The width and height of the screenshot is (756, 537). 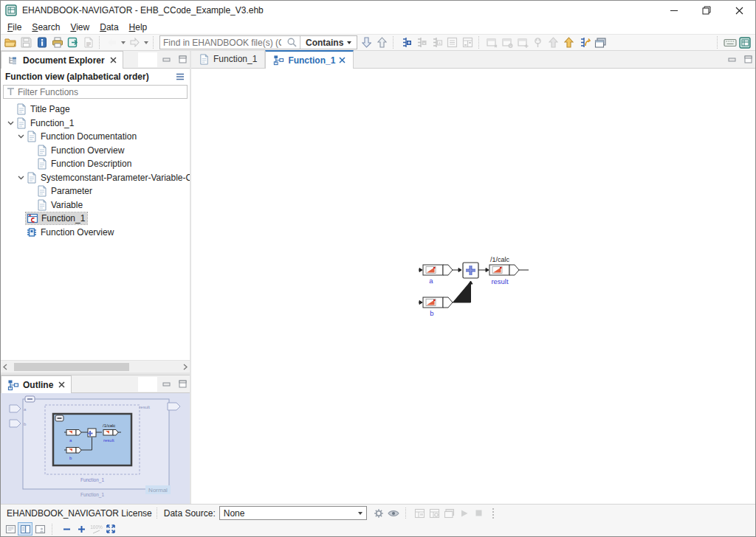 I want to click on match-mode-dropdown: Contains, so click(x=328, y=43).